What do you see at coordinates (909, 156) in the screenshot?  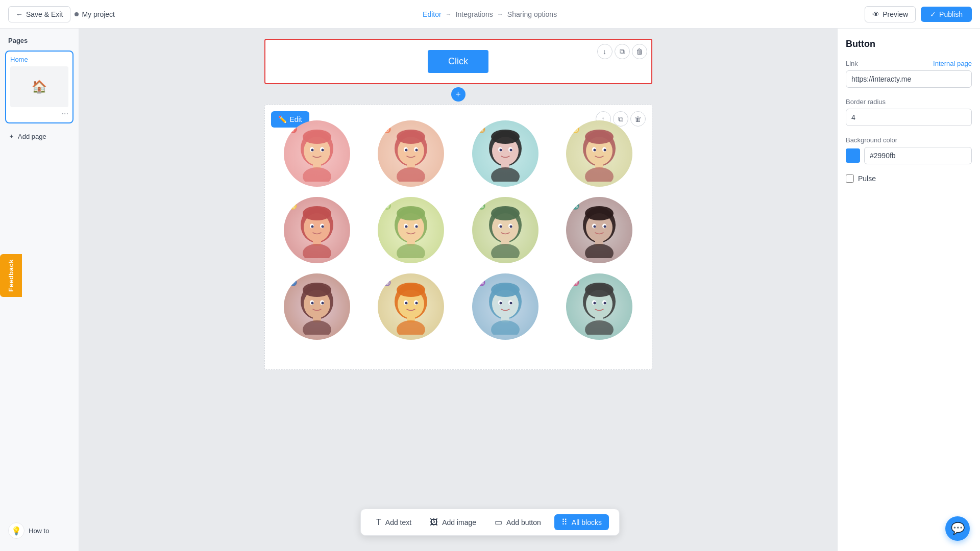 I see `color-row` at bounding box center [909, 156].